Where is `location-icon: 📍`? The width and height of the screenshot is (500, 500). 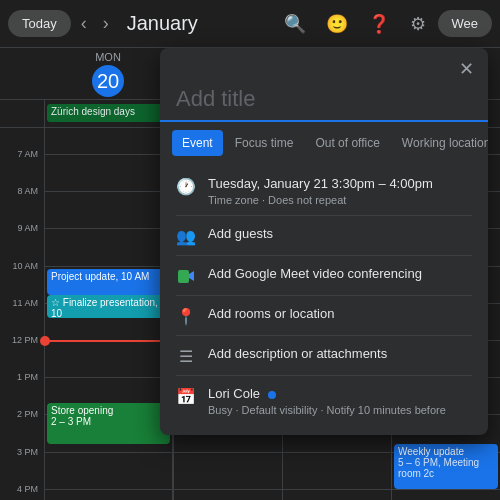
location-icon: 📍 is located at coordinates (186, 316).